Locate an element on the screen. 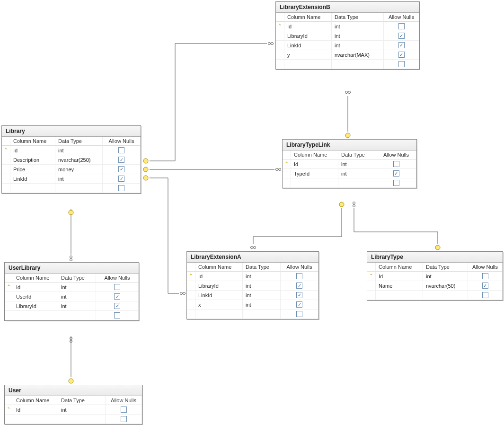 The width and height of the screenshot is (504, 442). column-name-cell: x is located at coordinates (219, 305).